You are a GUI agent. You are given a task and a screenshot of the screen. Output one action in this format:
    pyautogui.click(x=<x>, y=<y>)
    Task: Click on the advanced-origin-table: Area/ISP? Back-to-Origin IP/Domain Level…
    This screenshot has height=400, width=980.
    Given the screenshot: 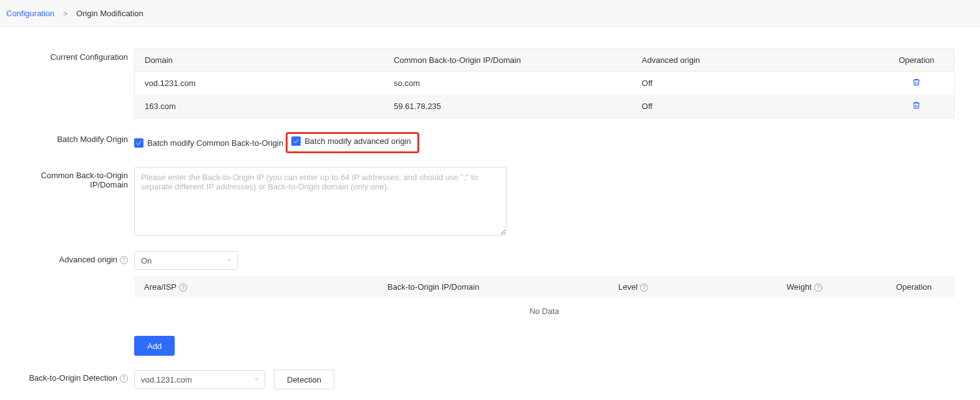 What is the action you would take?
    pyautogui.click(x=544, y=300)
    